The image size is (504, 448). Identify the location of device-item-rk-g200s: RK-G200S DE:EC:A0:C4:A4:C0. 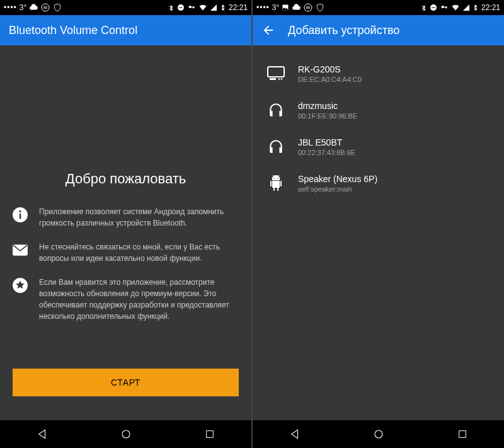
(378, 75).